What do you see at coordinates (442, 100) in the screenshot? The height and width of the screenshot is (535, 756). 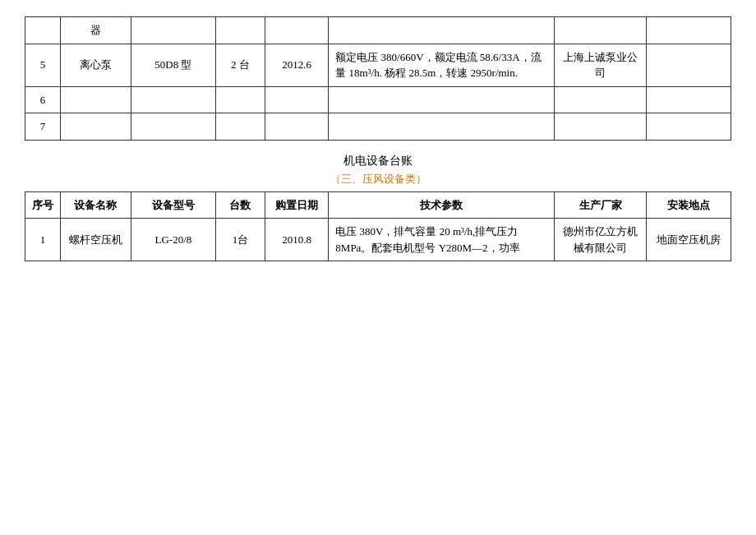 I see `table1-row2-tech` at bounding box center [442, 100].